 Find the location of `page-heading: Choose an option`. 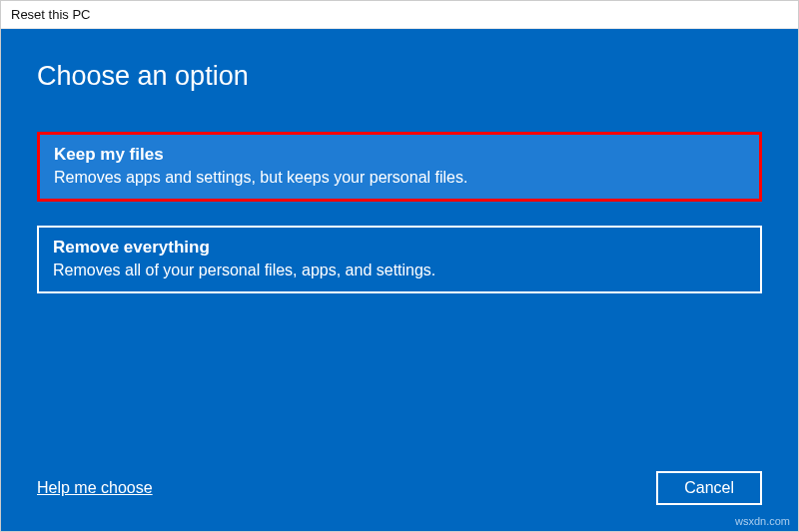

page-heading: Choose an option is located at coordinates (400, 76).